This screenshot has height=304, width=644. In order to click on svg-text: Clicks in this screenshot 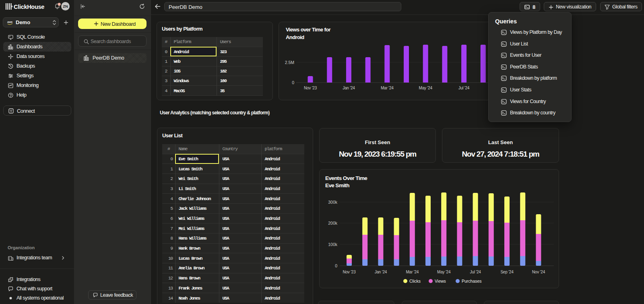, I will do `click(415, 281)`.